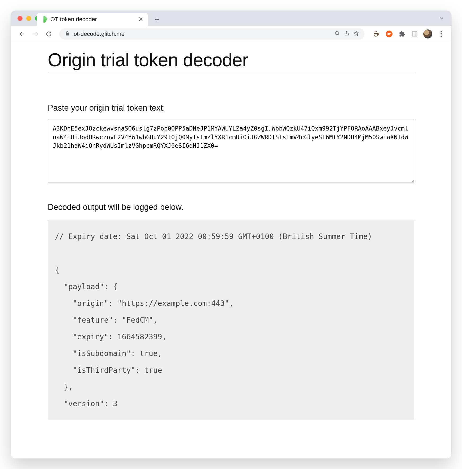  Describe the element at coordinates (29, 19) in the screenshot. I see `window-minimize-button` at that location.